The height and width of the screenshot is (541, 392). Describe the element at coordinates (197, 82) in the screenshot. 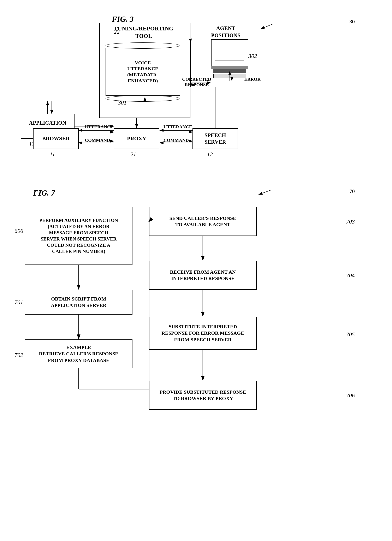

I see `corrected-response-label: CORRECTEDRESPONSE` at that location.